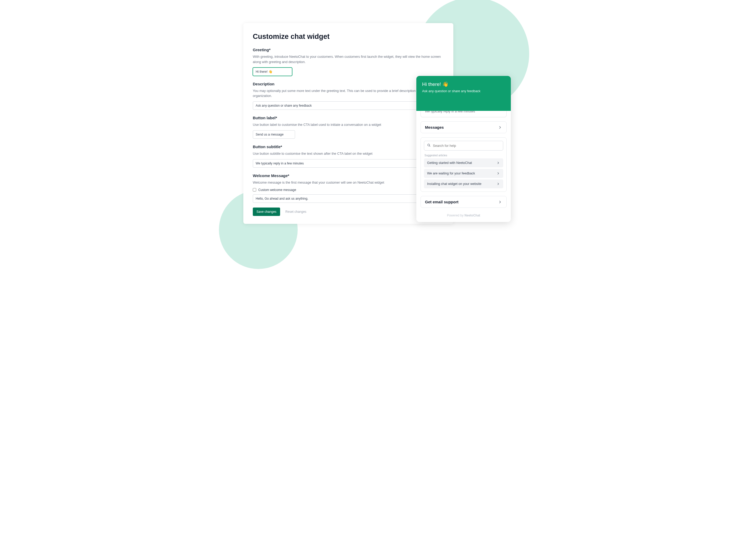 This screenshot has height=538, width=756. Describe the element at coordinates (463, 93) in the screenshot. I see `chat-widget-header: Hi there! 👋 Ask any question or share an…` at that location.